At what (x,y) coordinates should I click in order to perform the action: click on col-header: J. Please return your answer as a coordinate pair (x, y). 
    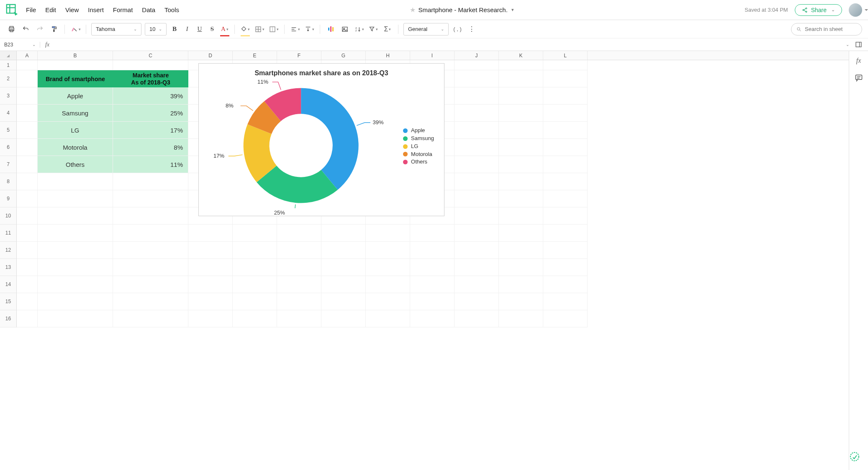
    Looking at the image, I should click on (477, 55).